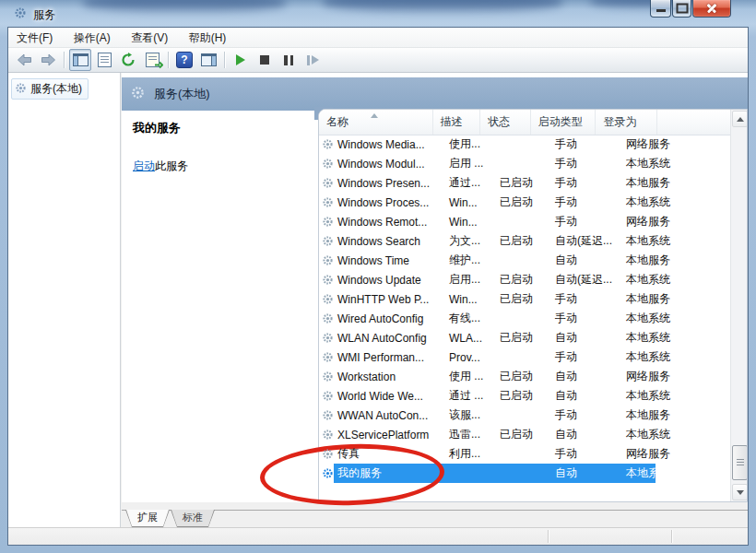 Image resolution: width=756 pixels, height=553 pixels. Describe the element at coordinates (80, 60) in the screenshot. I see `show-console-tree-button` at that location.